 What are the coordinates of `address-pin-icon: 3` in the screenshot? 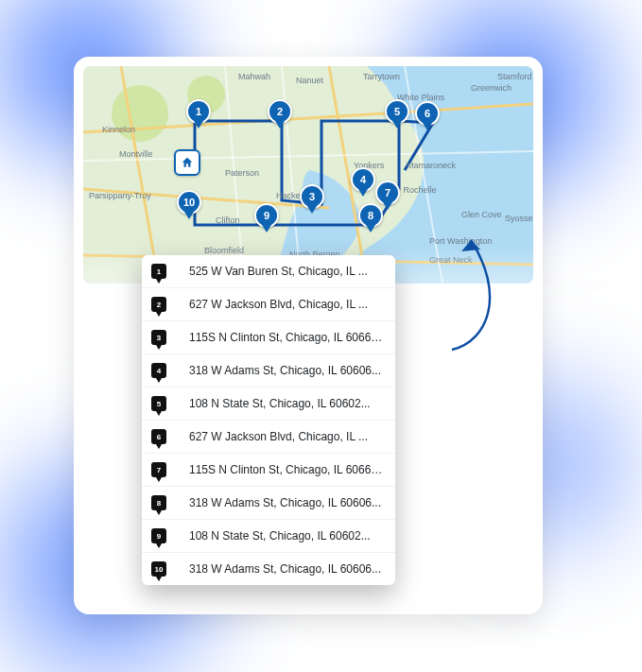 It's located at (159, 337).